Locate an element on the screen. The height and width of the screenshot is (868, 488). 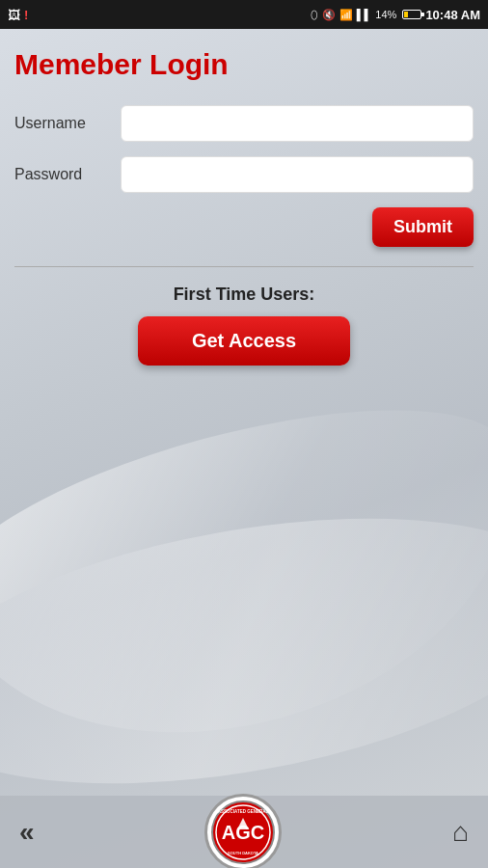
battery-level: 14% is located at coordinates (386, 14).